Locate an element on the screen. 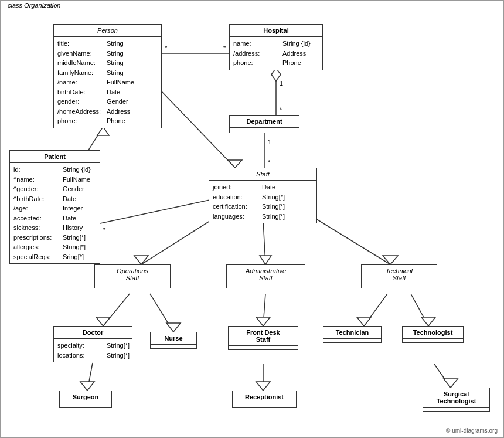  class-department: Department is located at coordinates (264, 124).